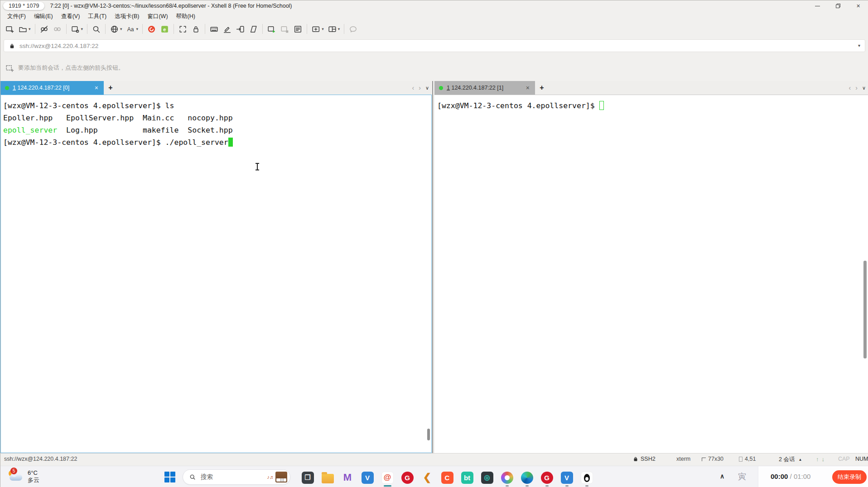  What do you see at coordinates (467, 477) in the screenshot?
I see `bt-panel-icon: bt` at bounding box center [467, 477].